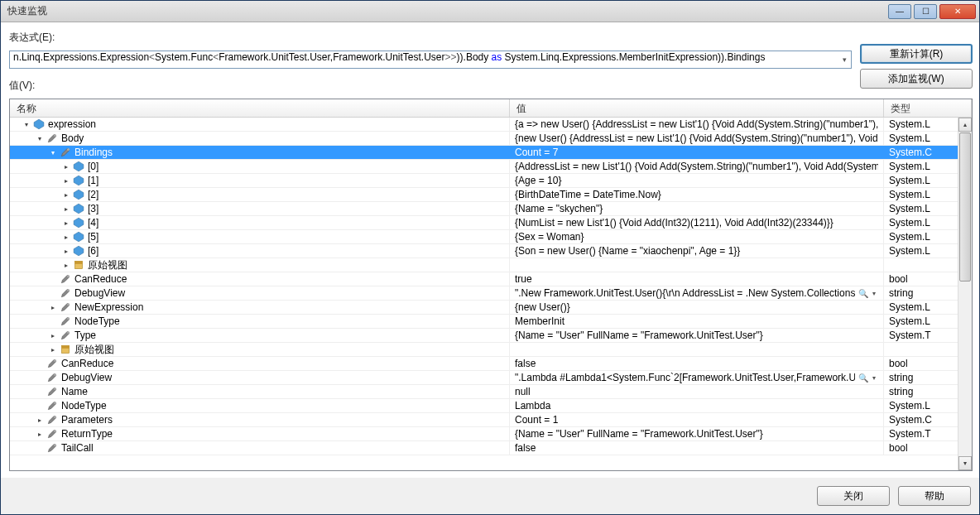  Describe the element at coordinates (491, 321) in the screenshot. I see `table-row: NodeTypeMemberInitSystem.L` at that location.